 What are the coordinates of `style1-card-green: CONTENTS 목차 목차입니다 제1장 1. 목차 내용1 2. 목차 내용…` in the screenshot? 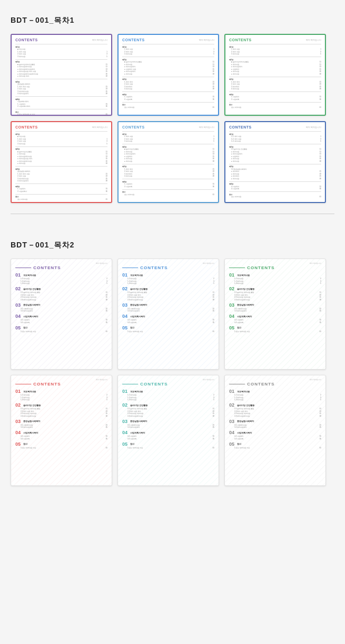 It's located at (275, 75).